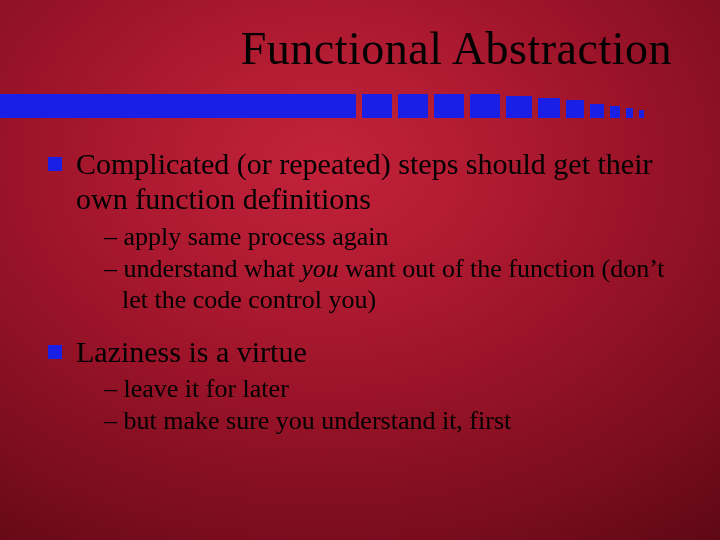 The height and width of the screenshot is (540, 720). What do you see at coordinates (376, 182) in the screenshot?
I see `bullet-1-text: Complicated (or repeated) steps should g…` at bounding box center [376, 182].